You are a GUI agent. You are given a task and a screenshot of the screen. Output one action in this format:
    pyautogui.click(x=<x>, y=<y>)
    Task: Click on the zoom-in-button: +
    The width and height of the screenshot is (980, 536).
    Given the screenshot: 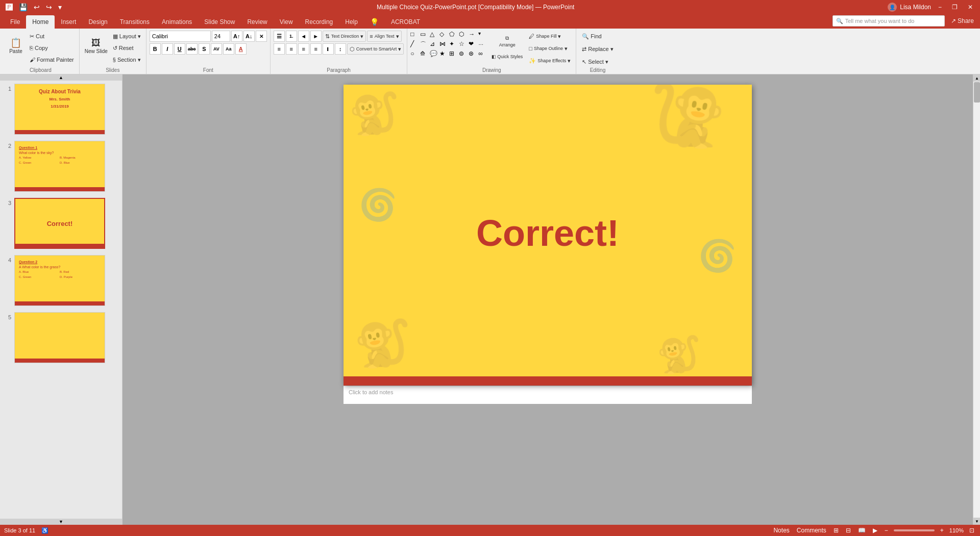 What is the action you would take?
    pyautogui.click(x=942, y=530)
    